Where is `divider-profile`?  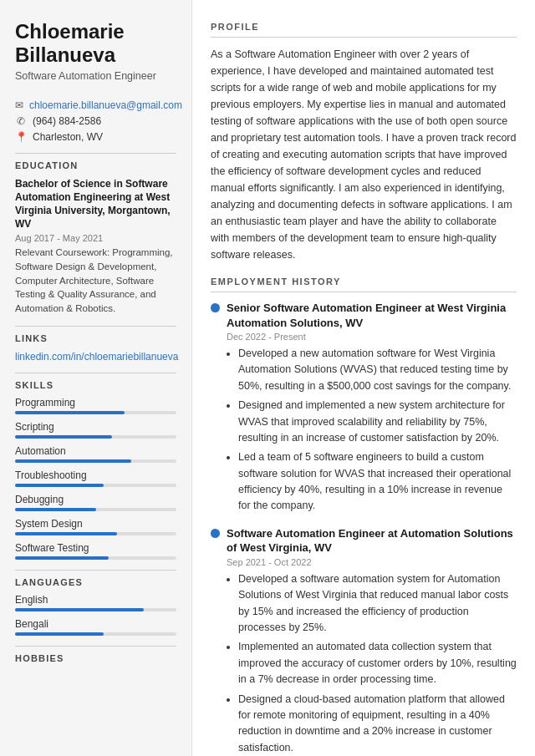
divider-profile is located at coordinates (364, 37).